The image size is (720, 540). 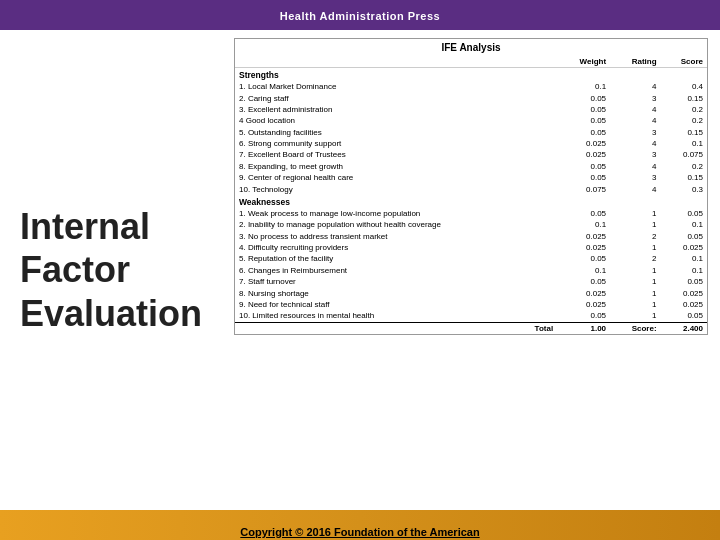 What do you see at coordinates (684, 110) in the screenshot?
I see `row-score: 0.2` at bounding box center [684, 110].